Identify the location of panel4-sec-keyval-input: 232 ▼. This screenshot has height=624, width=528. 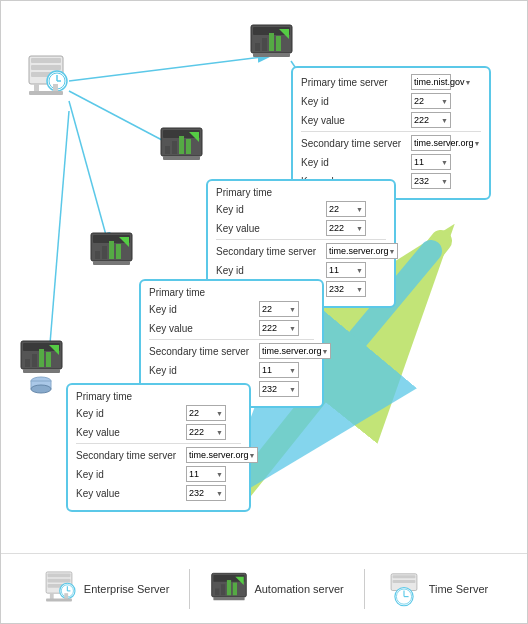
(206, 493).